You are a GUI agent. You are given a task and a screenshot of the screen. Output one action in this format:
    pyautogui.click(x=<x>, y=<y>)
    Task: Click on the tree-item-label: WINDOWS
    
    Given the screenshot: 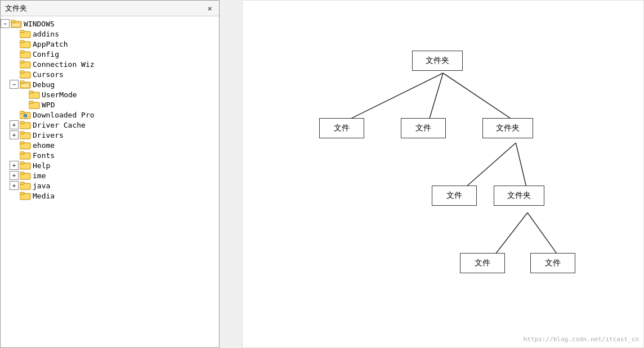 What is the action you would take?
    pyautogui.click(x=39, y=24)
    